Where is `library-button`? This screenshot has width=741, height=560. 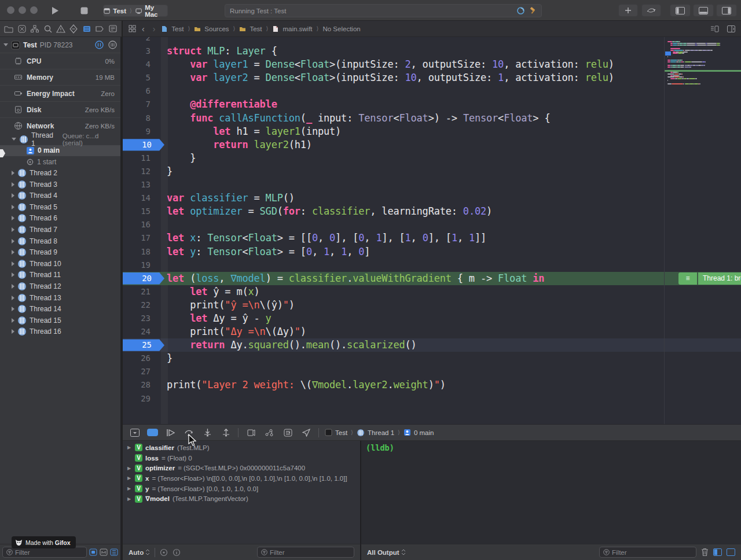 library-button is located at coordinates (628, 10).